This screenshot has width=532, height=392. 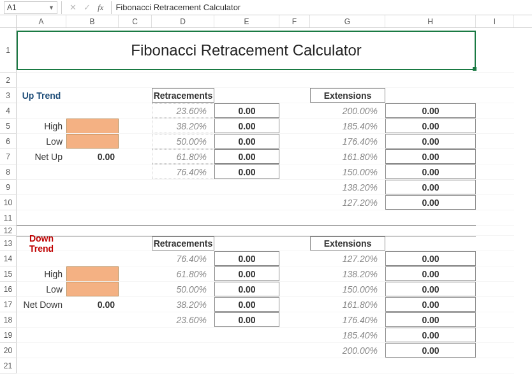 What do you see at coordinates (8, 305) in the screenshot?
I see `row-header: 17` at bounding box center [8, 305].